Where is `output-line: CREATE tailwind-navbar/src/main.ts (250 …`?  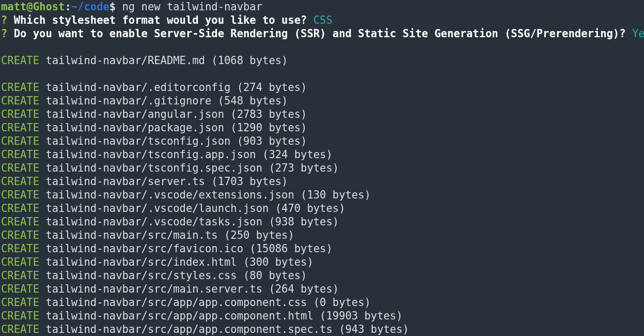 output-line: CREATE tailwind-navbar/src/main.ts (250 … is located at coordinates (322, 235).